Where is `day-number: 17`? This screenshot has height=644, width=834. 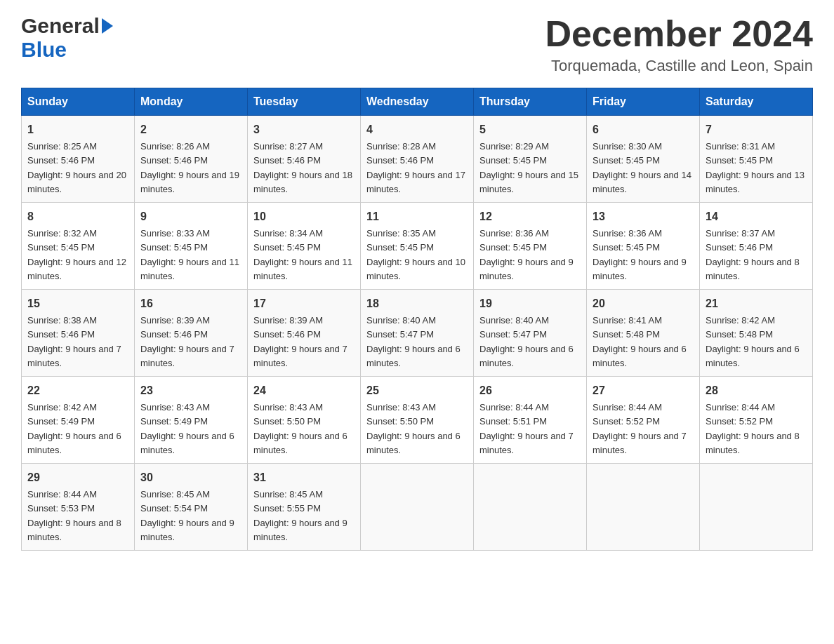
day-number: 17 is located at coordinates (304, 304).